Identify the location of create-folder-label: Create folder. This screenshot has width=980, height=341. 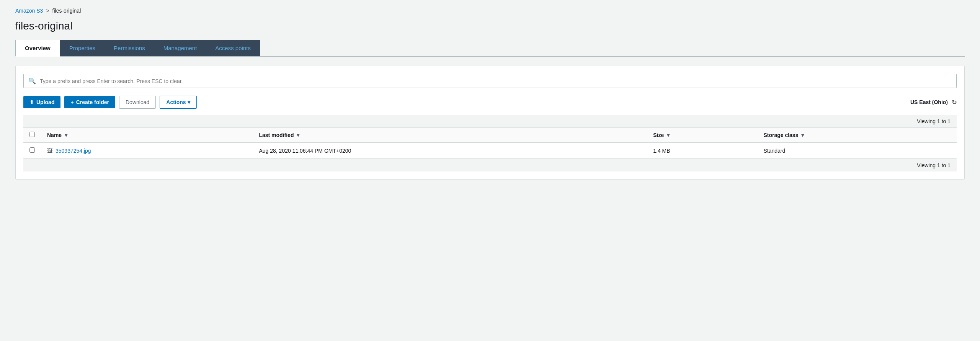
(93, 102).